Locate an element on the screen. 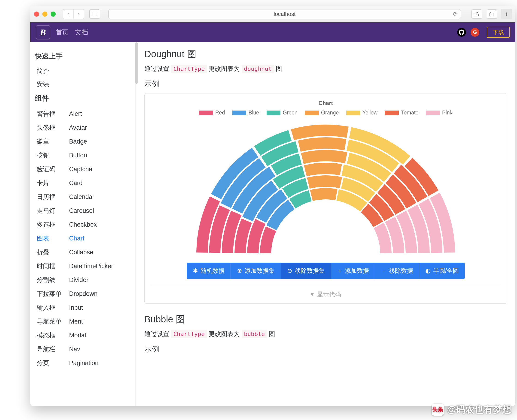 The width and height of the screenshot is (517, 420). sidebar-item-button: 按钮Button is located at coordinates (83, 155).